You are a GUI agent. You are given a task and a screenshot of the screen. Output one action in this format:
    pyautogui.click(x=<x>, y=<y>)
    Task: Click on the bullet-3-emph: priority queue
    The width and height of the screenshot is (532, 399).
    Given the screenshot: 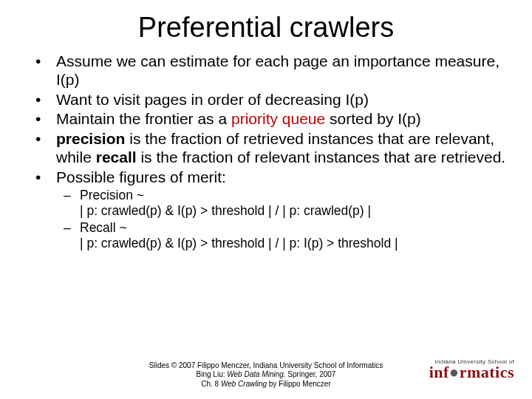 What is the action you would take?
    pyautogui.click(x=278, y=118)
    